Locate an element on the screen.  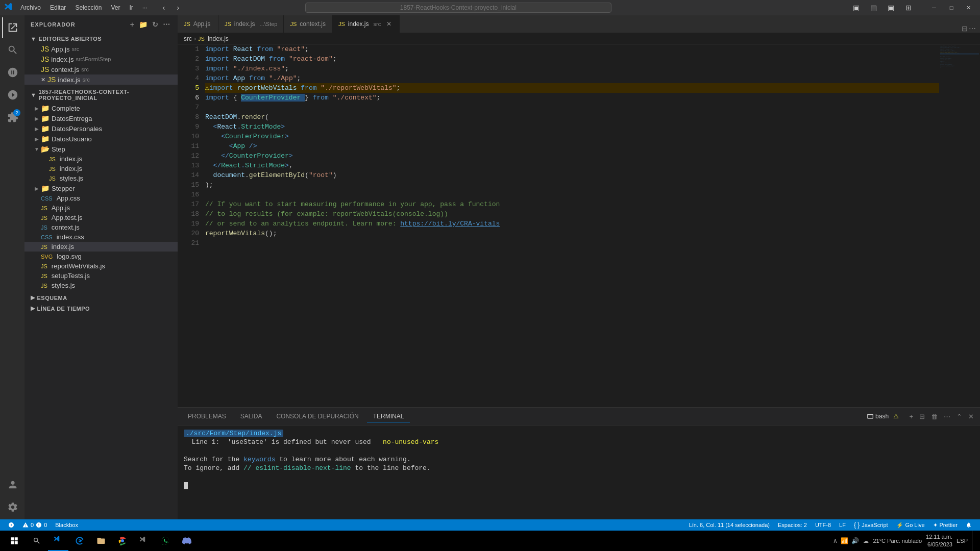
open-editors-section: ▼ EDITORES ABIERTOS is located at coordinates (101, 39).